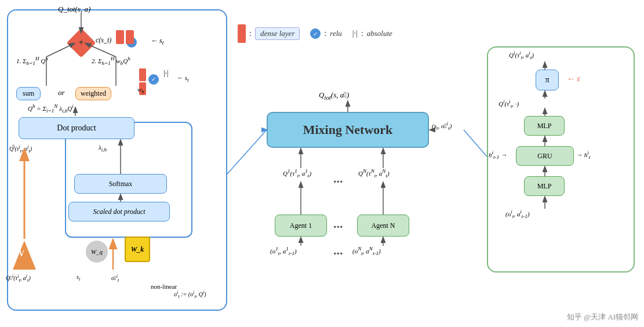 The height and width of the screenshot is (327, 644). Describe the element at coordinates (301, 226) in the screenshot. I see `agent1-node: Agent 1` at that location.